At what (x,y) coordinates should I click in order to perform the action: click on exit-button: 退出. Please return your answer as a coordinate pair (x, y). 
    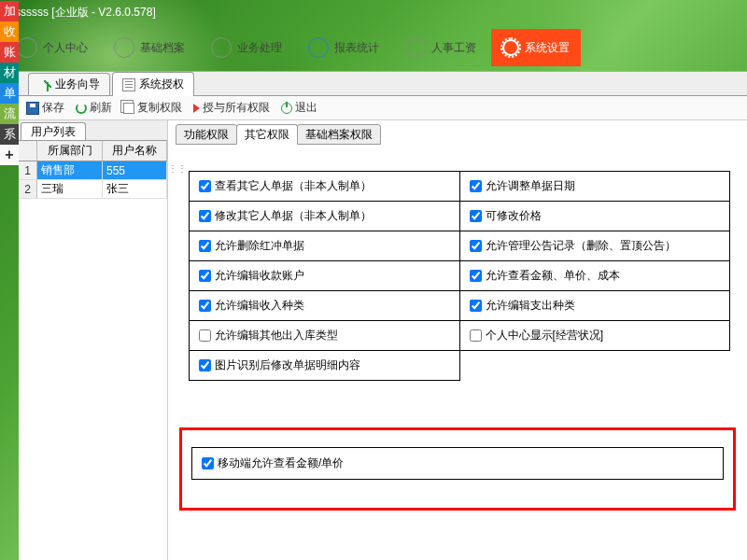
    Looking at the image, I should click on (299, 108).